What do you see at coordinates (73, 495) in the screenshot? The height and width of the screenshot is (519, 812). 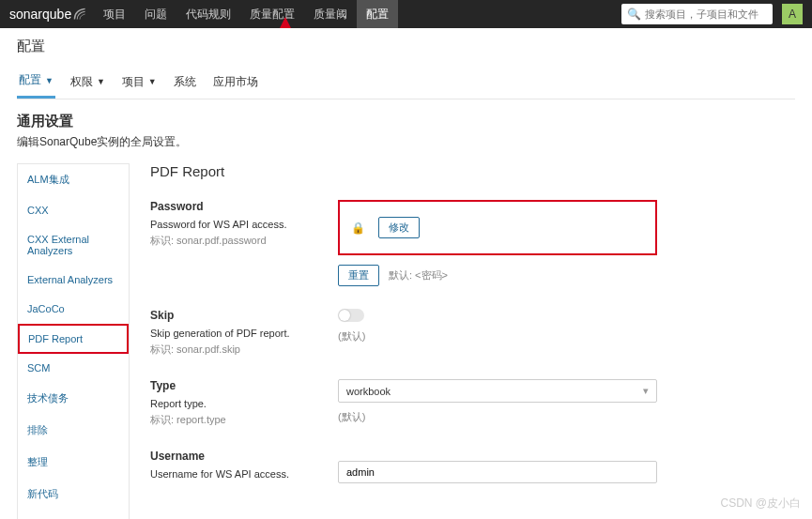 I see `sidenav-item-10: 新代码` at bounding box center [73, 495].